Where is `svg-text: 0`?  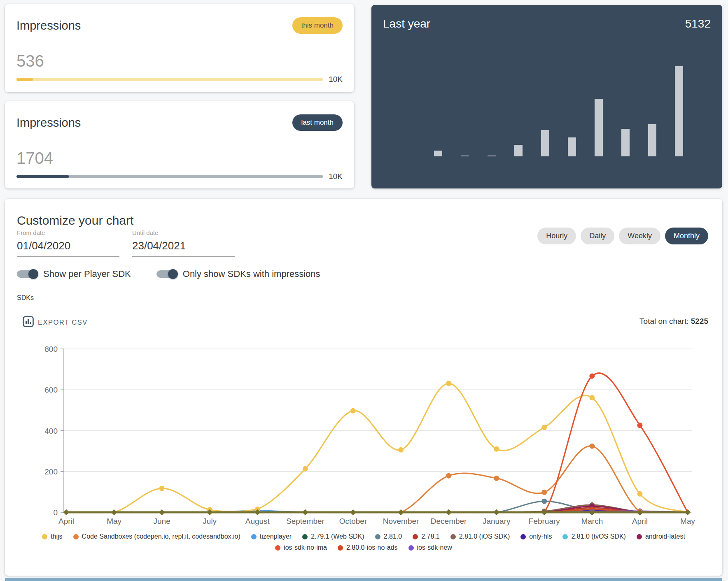 svg-text: 0 is located at coordinates (55, 513).